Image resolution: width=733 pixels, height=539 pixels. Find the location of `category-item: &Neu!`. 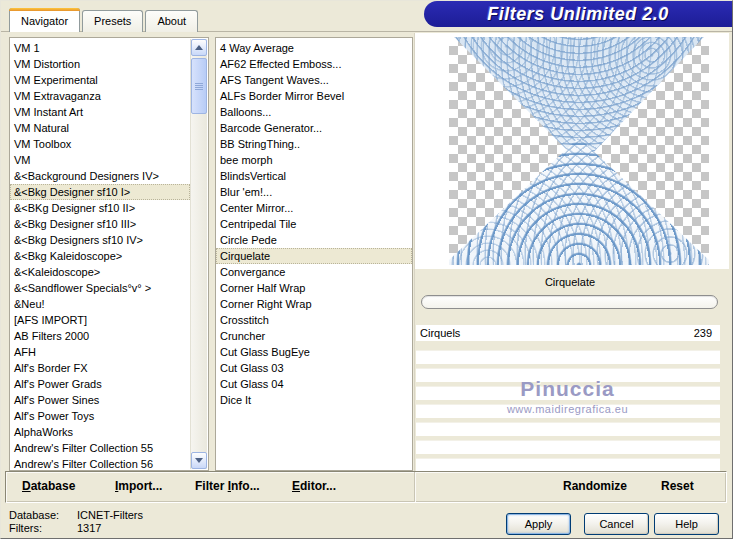

category-item: &Neu! is located at coordinates (100, 304).